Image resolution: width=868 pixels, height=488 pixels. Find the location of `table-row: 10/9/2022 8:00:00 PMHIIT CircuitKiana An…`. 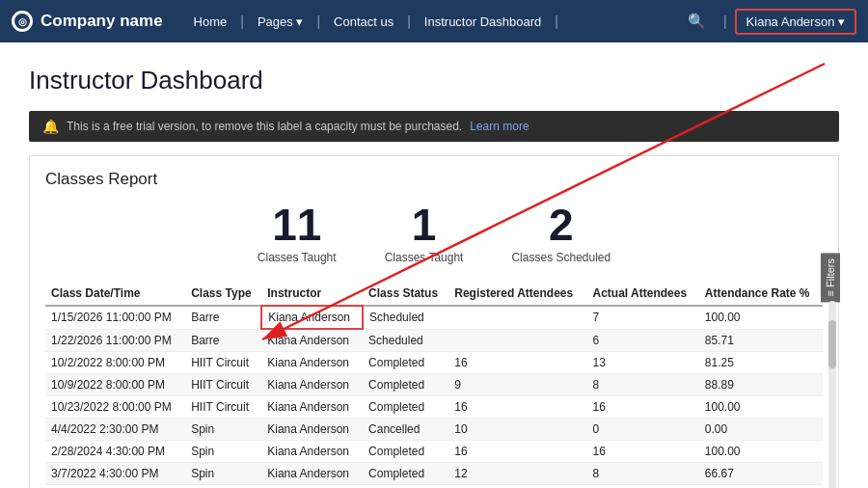

table-row: 10/9/2022 8:00:00 PMHIIT CircuitKiana An… is located at coordinates (434, 386).